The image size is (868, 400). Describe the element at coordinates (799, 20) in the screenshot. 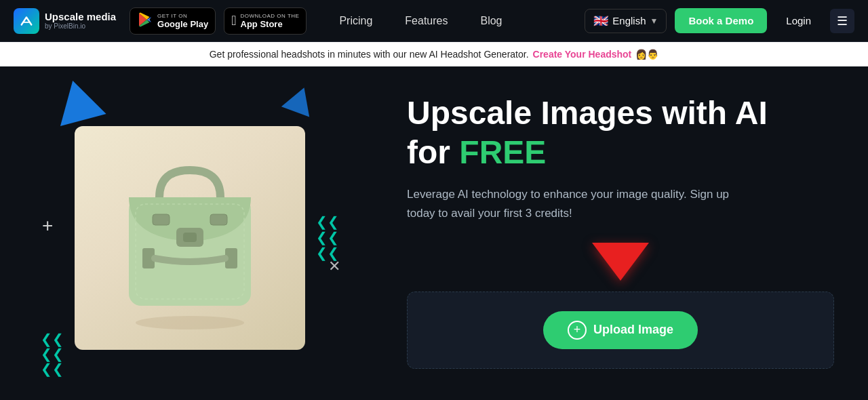

I see `login-button: Login` at that location.